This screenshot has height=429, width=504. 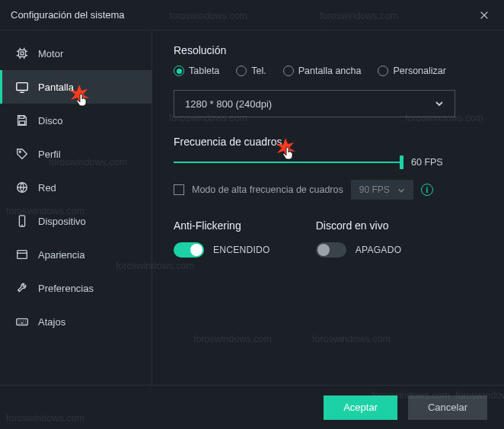 What do you see at coordinates (22, 87) in the screenshot?
I see `display-icon` at bounding box center [22, 87].